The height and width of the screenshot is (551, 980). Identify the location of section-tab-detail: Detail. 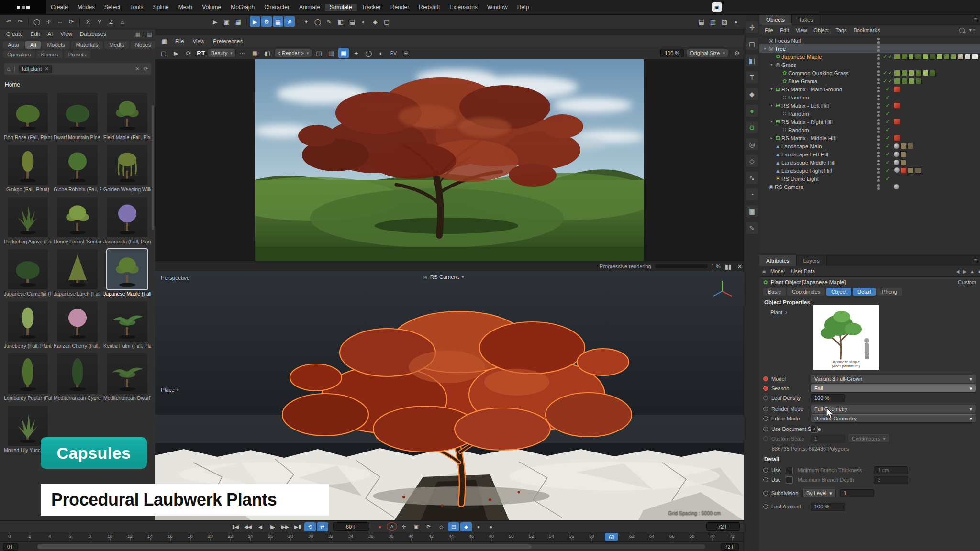
(864, 292).